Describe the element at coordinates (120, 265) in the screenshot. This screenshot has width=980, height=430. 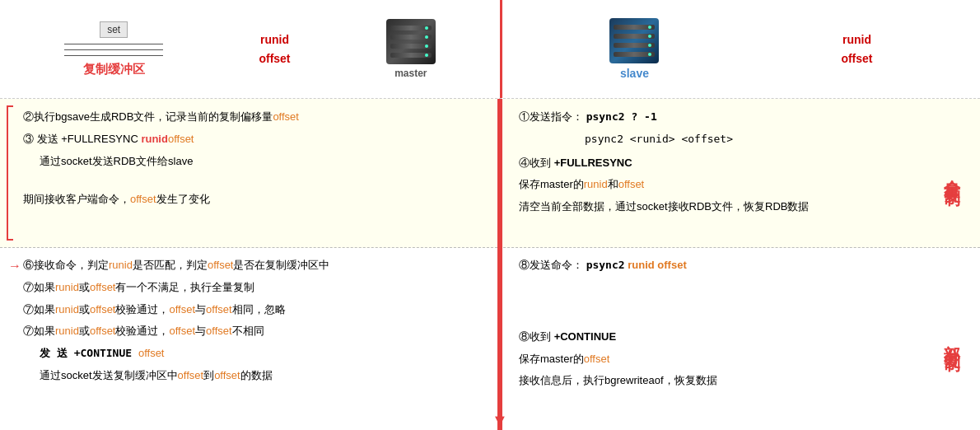
I see `step6-runid: runid` at that location.